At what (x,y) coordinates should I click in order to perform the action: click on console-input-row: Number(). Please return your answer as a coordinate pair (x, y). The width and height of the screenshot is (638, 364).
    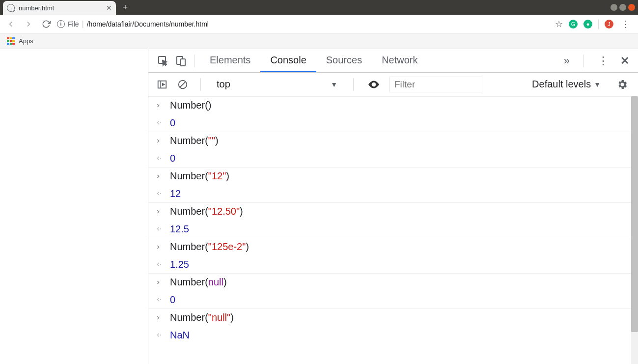
    Looking at the image, I should click on (393, 105).